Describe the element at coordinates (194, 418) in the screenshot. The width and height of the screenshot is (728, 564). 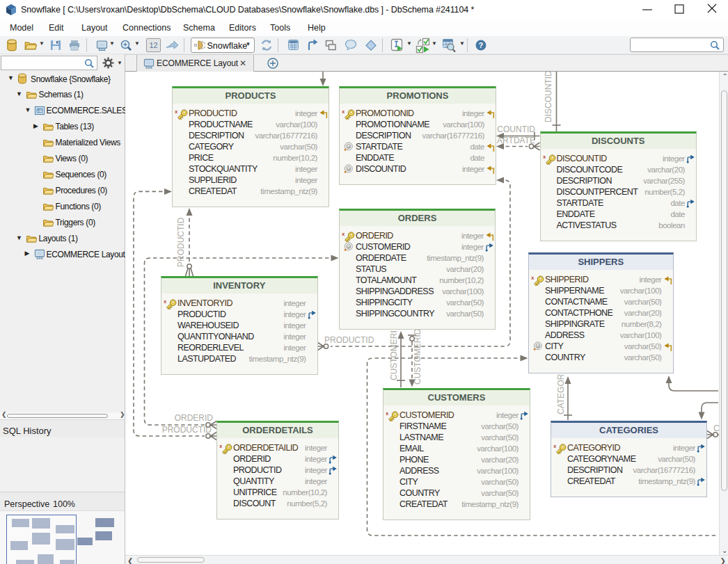
I see `svg-text: ORDERID` at that location.